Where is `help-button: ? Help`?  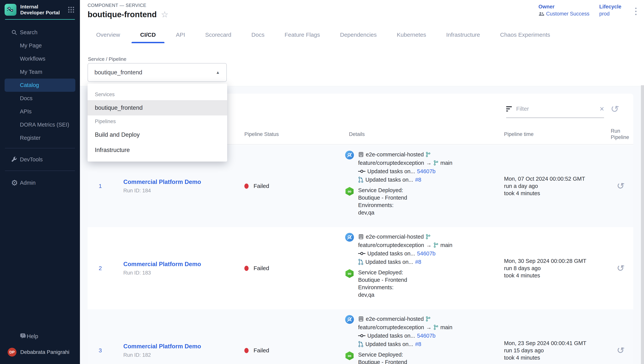 help-button: ? Help is located at coordinates (40, 336).